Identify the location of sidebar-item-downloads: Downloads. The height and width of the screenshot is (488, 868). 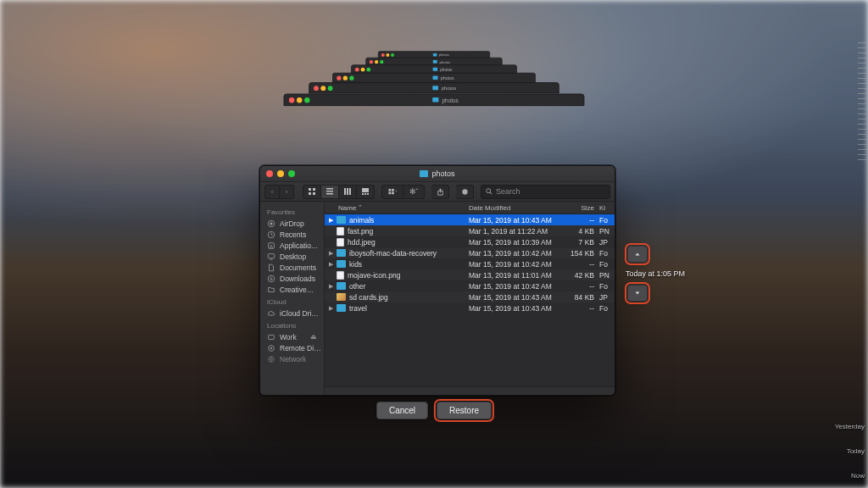
(292, 278).